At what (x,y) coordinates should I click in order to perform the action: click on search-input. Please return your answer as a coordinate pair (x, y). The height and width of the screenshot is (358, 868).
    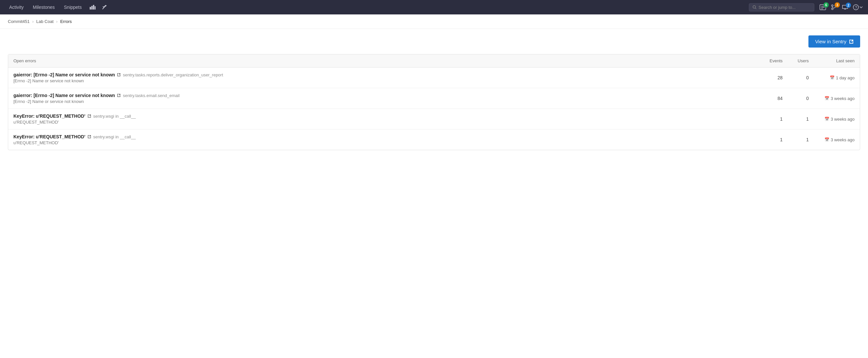
    Looking at the image, I should click on (785, 7).